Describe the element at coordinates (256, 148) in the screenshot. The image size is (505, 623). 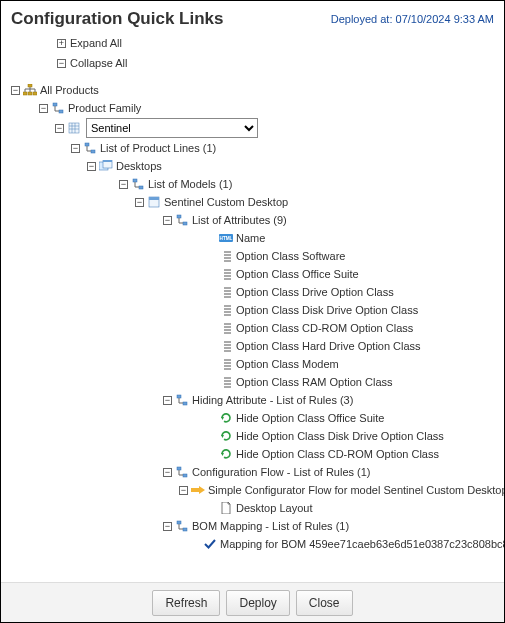
I see `tree-node-product-lines: − List of Product Lines (1)` at that location.